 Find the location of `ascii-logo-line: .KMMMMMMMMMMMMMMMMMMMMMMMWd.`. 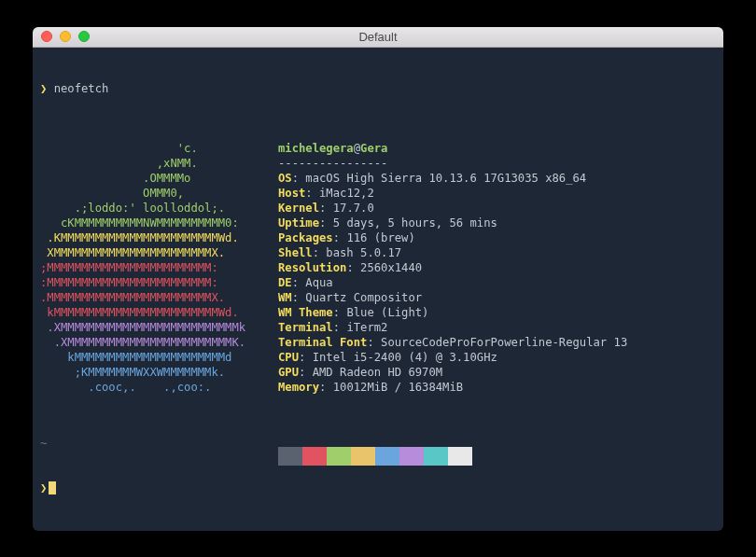

ascii-logo-line: .KMMMMMMMMMMMMMMMMMMMMMMMWd. is located at coordinates (159, 238).